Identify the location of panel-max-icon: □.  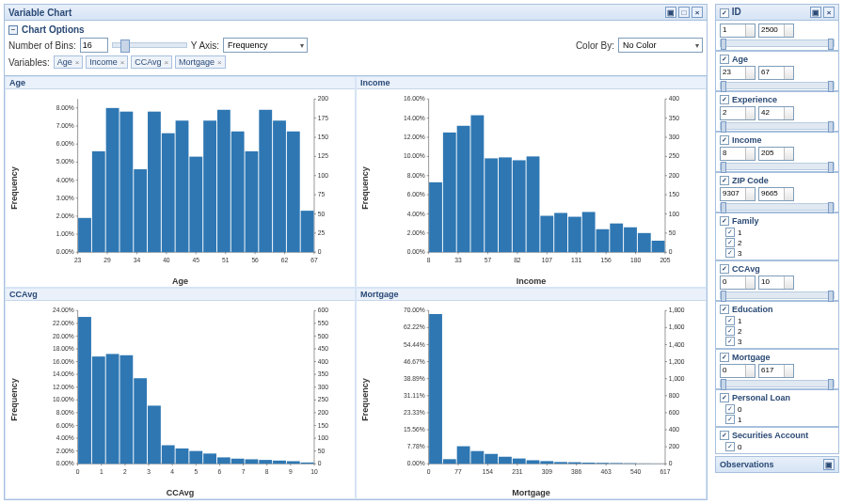
(684, 12).